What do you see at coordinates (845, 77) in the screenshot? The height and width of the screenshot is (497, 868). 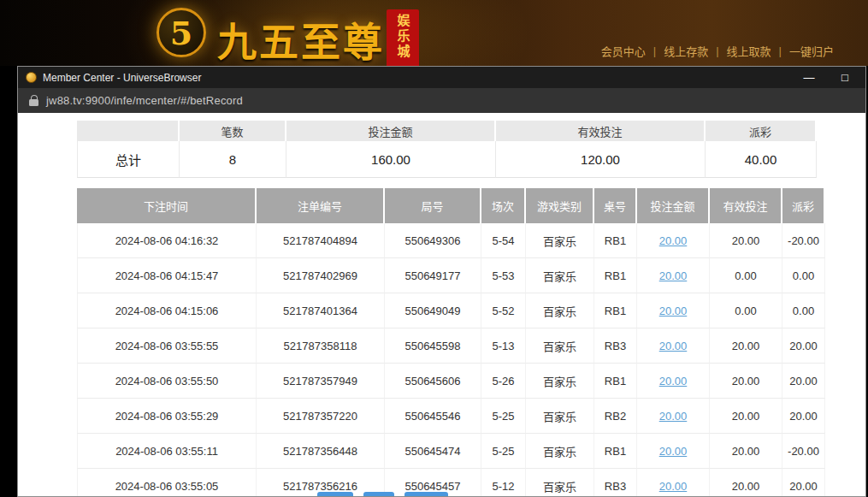 I see `maximize-button: □` at bounding box center [845, 77].